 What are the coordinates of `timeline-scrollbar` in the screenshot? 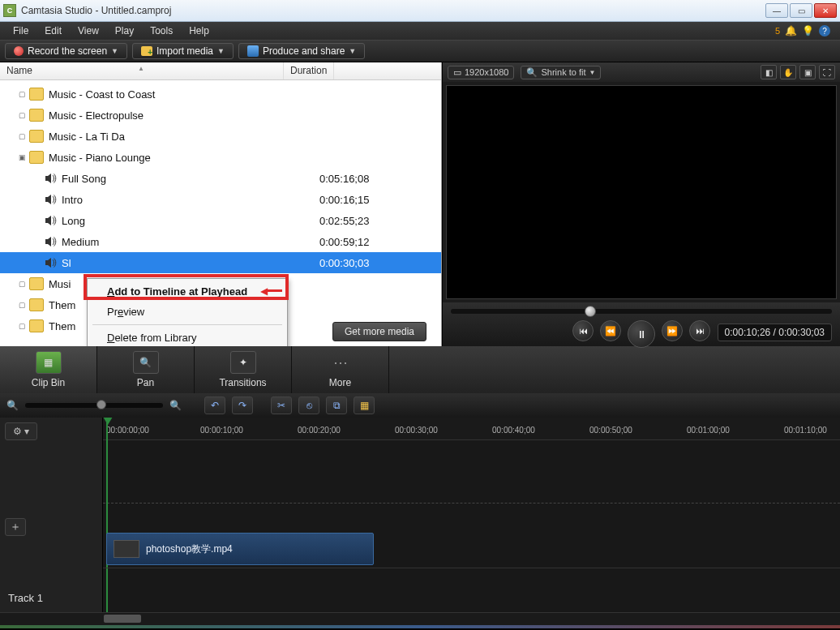 It's located at (420, 619).